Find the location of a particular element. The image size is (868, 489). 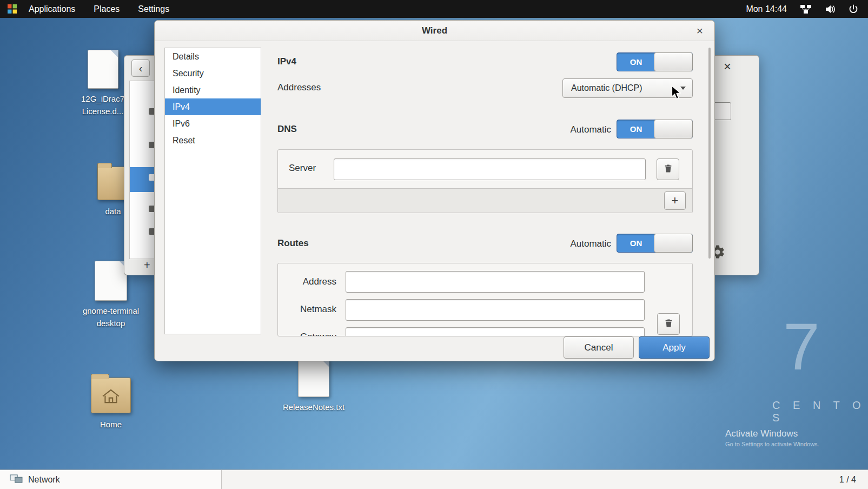

sidebar-item-details: Details is located at coordinates (213, 56).